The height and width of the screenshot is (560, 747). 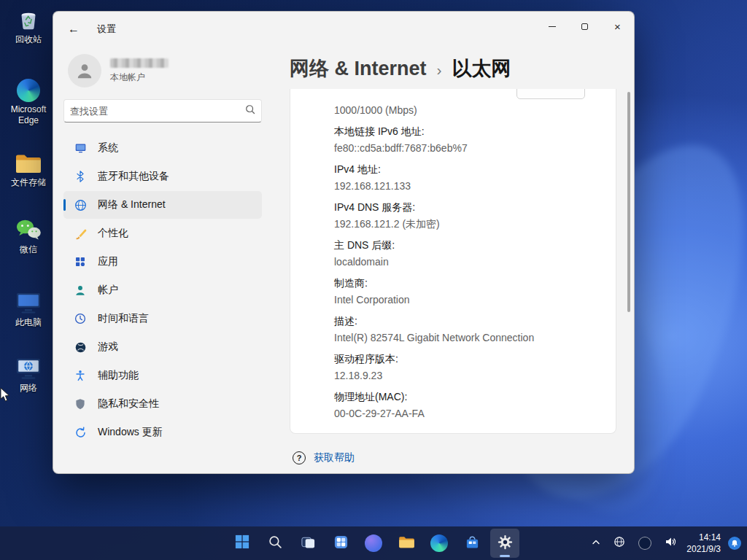 I want to click on widgets-button, so click(x=341, y=543).